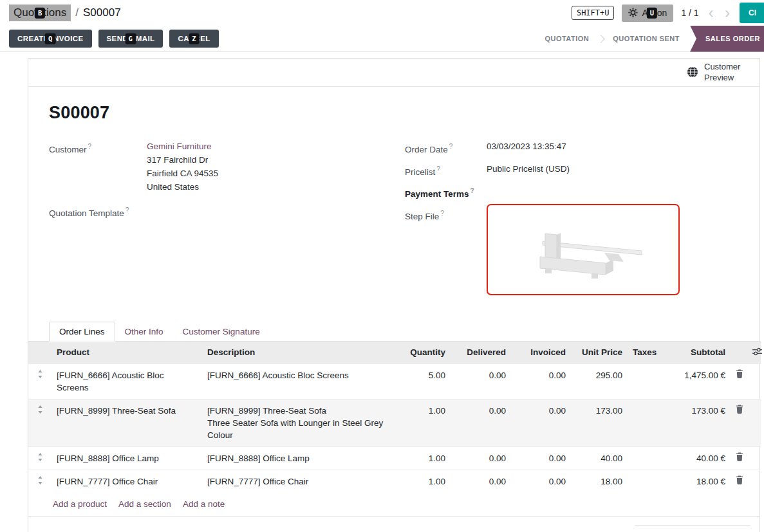 This screenshot has width=764, height=532. What do you see at coordinates (652, 13) in the screenshot?
I see `shortcut-badge-u: U` at bounding box center [652, 13].